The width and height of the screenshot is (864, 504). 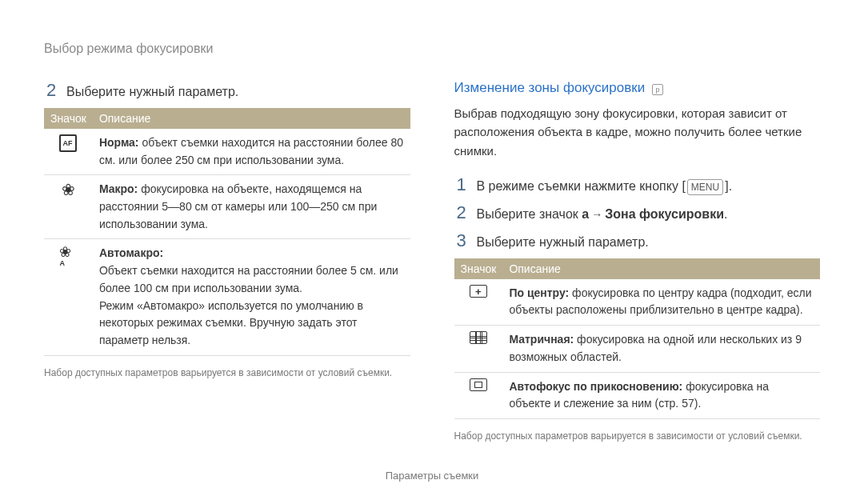 I want to click on macro-icon: ❀, so click(x=68, y=190).